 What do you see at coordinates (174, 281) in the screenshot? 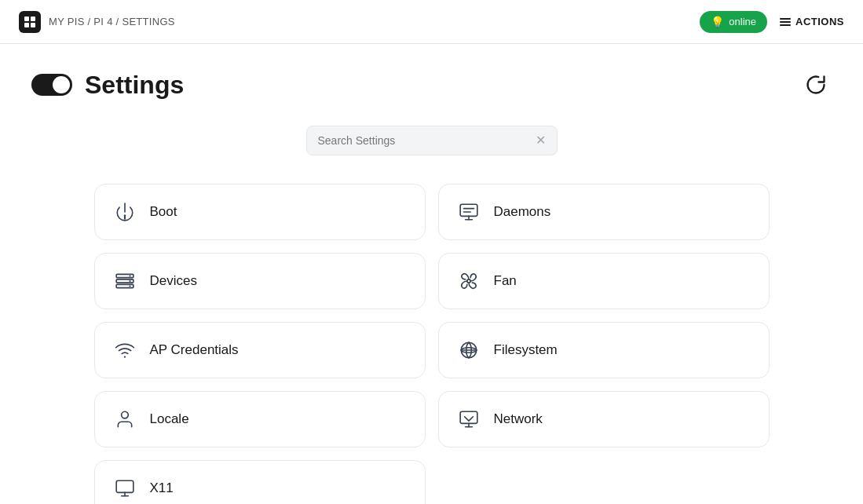
I see `card-label-devices: Devices` at bounding box center [174, 281].